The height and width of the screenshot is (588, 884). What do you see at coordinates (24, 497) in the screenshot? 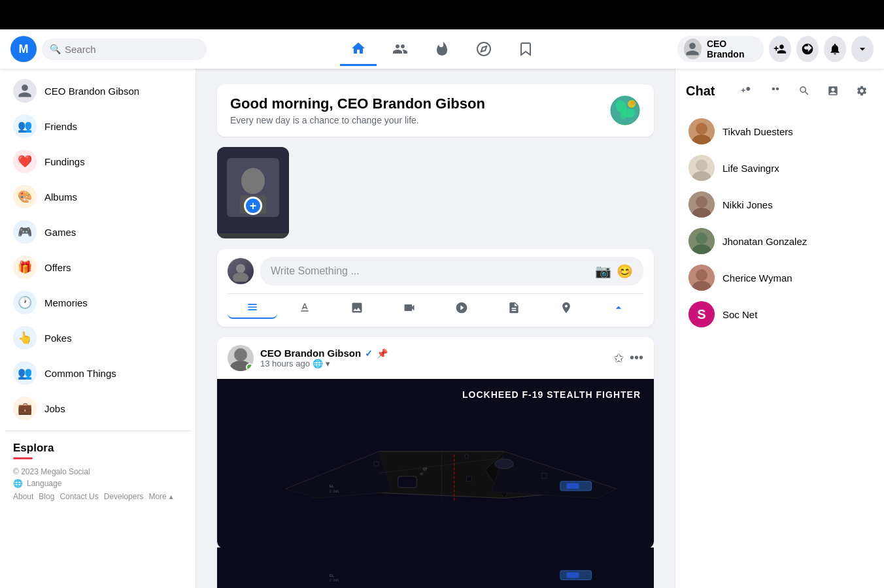
I see `about-link: About` at bounding box center [24, 497].